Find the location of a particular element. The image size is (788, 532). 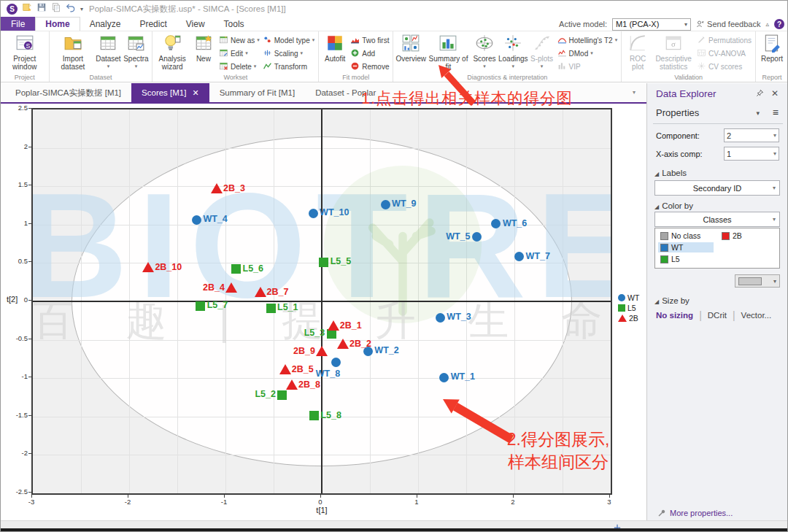

remove-button: Remove is located at coordinates (369, 66).